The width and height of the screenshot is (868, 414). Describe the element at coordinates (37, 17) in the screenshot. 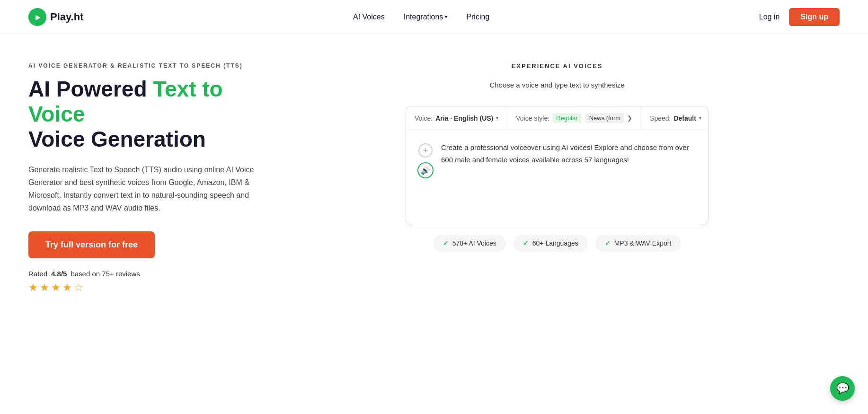

I see `logo-icon` at that location.